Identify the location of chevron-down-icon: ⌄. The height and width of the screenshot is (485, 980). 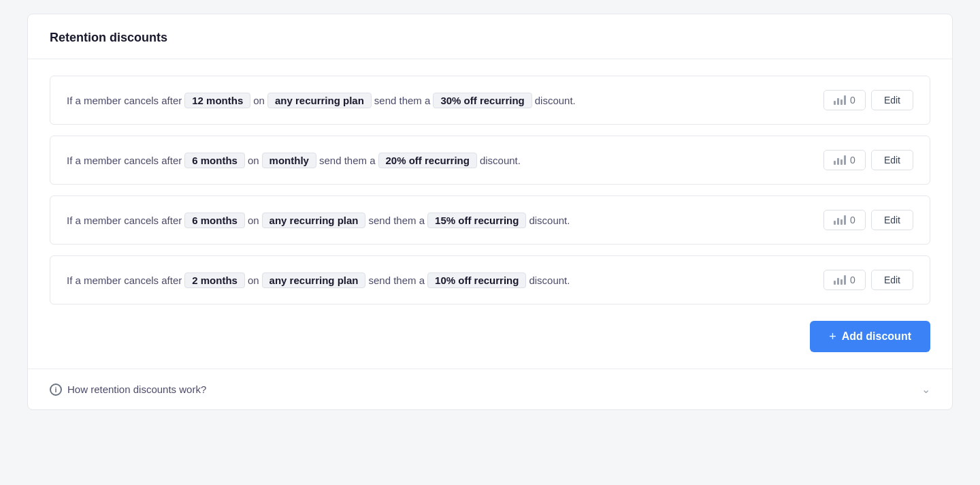
(926, 390).